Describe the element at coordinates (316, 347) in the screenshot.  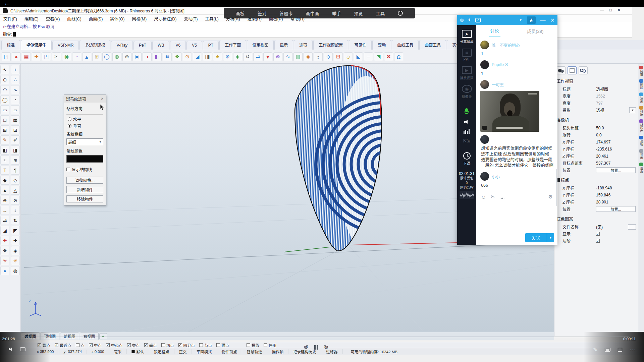
I see `pause-button` at that location.